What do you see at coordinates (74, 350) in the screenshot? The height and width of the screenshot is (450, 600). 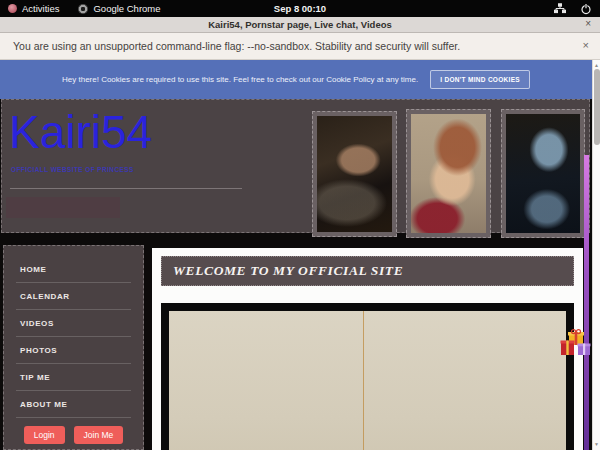 I see `sidebar-item-photos: PHOTOS` at bounding box center [74, 350].